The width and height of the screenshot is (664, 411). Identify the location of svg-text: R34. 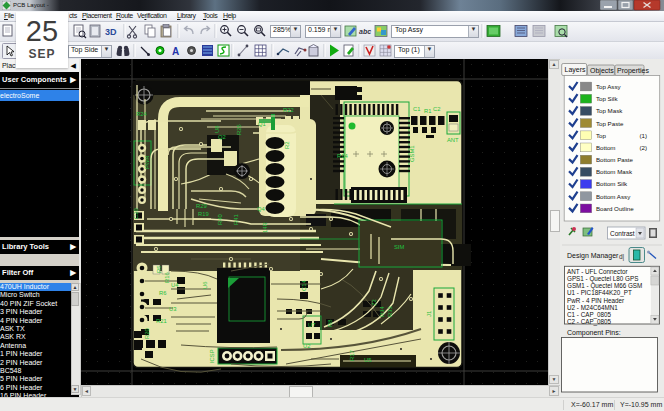
(382, 312).